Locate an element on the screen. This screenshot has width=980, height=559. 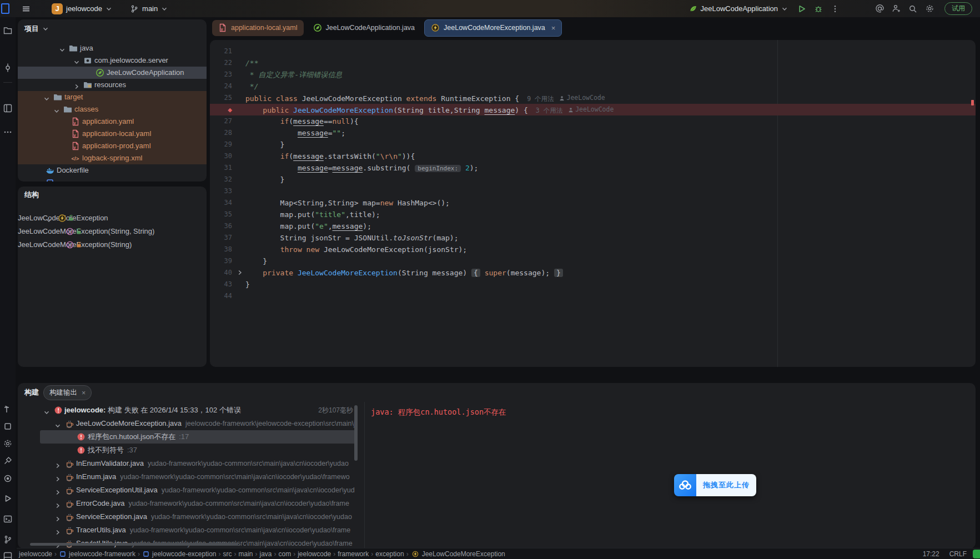
breadcrumb-item: exception is located at coordinates (390, 554).